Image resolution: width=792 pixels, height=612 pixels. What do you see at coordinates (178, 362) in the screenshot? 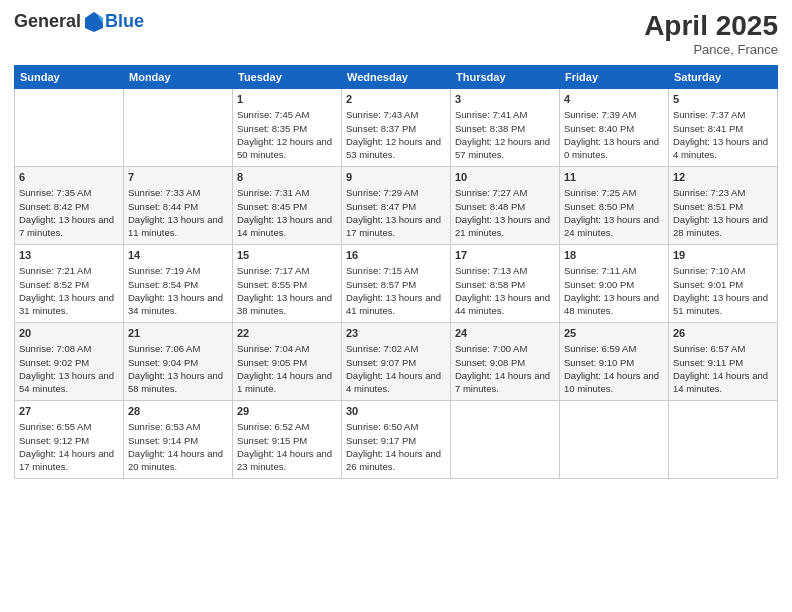
I see `day-info-line: Sunset: 9:04 PM` at bounding box center [178, 362].